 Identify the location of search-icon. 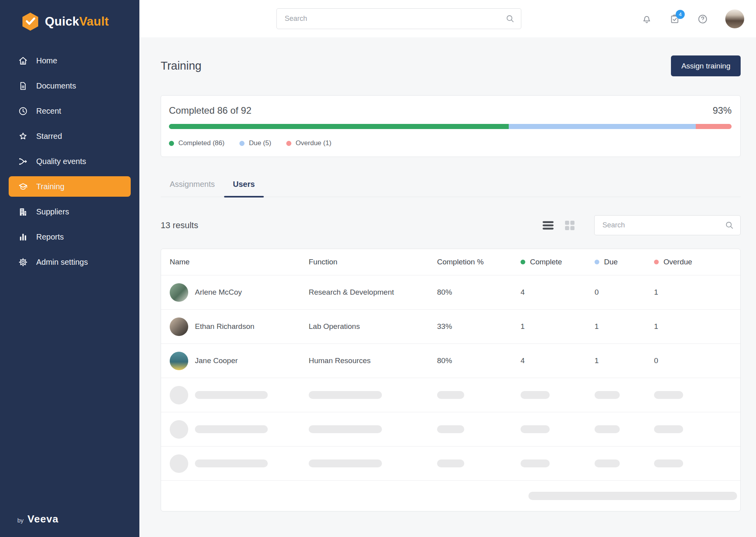
(510, 19).